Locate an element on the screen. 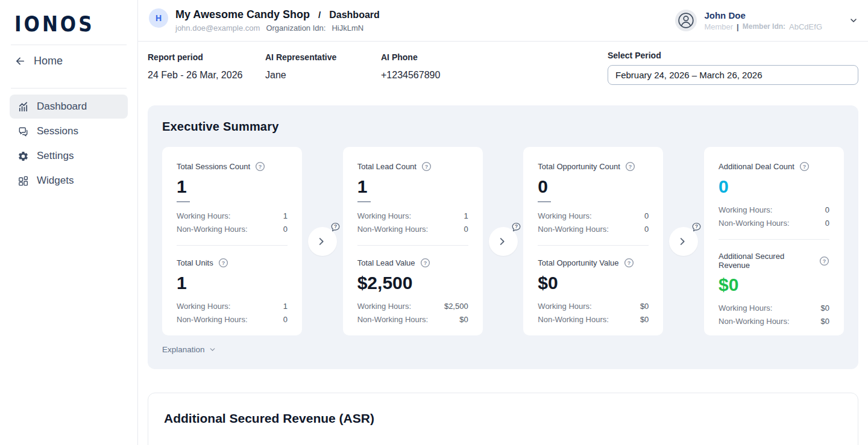 The width and height of the screenshot is (868, 445). member-id-value: AbCdEfG is located at coordinates (805, 26).